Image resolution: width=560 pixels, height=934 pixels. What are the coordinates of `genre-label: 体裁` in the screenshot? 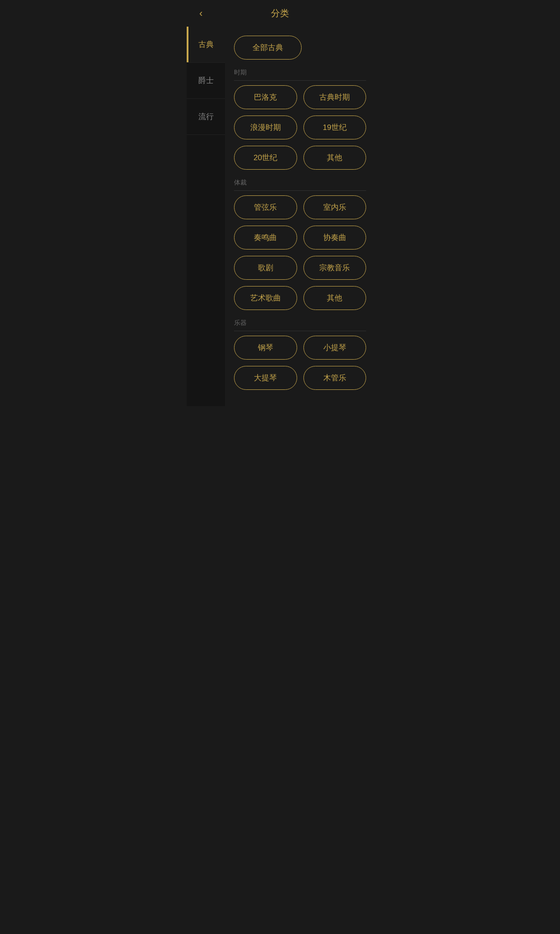 It's located at (300, 185).